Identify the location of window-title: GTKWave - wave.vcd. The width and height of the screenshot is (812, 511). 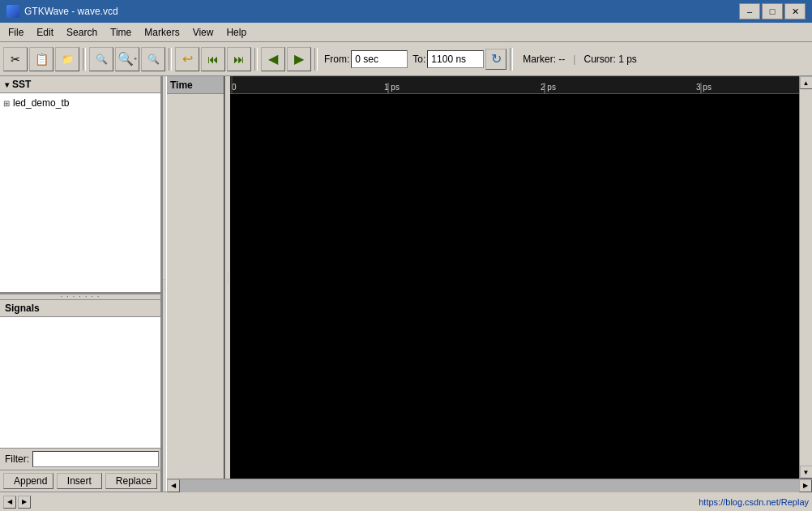
(71, 11).